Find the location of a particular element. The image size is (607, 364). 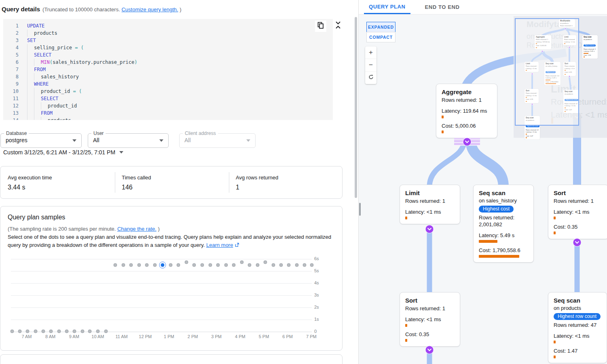

plan-minimap: Modifytableon productsRows returned: 0Ag… is located at coordinates (560, 77).